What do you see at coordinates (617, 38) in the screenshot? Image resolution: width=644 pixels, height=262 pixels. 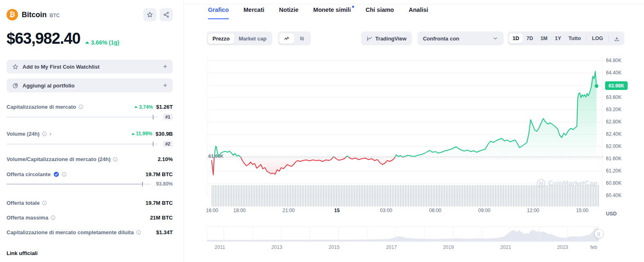 I see `download-chart-button` at bounding box center [617, 38].